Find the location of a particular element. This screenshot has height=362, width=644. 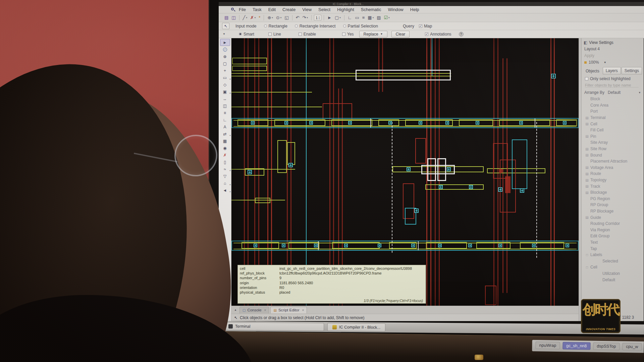

search-icon is located at coordinates (233, 9).